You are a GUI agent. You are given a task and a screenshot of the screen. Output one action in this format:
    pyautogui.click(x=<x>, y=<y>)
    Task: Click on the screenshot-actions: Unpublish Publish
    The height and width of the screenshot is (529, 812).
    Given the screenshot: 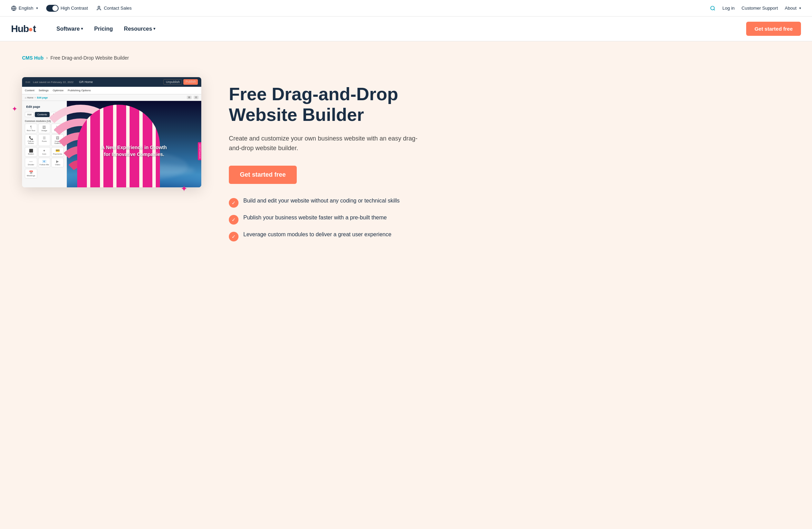 What is the action you would take?
    pyautogui.click(x=181, y=82)
    